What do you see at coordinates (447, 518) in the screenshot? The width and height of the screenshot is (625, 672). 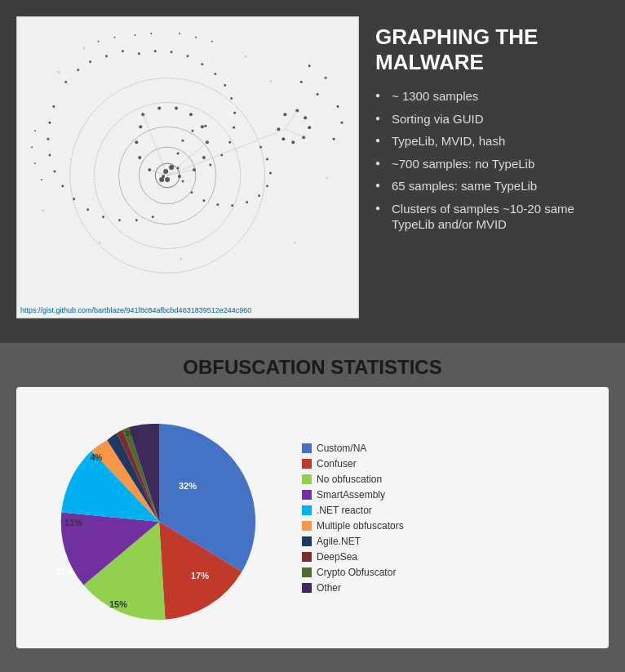 I see `chart-legend: Custom/NA Confuser No obfuscation SmartA…` at bounding box center [447, 518].